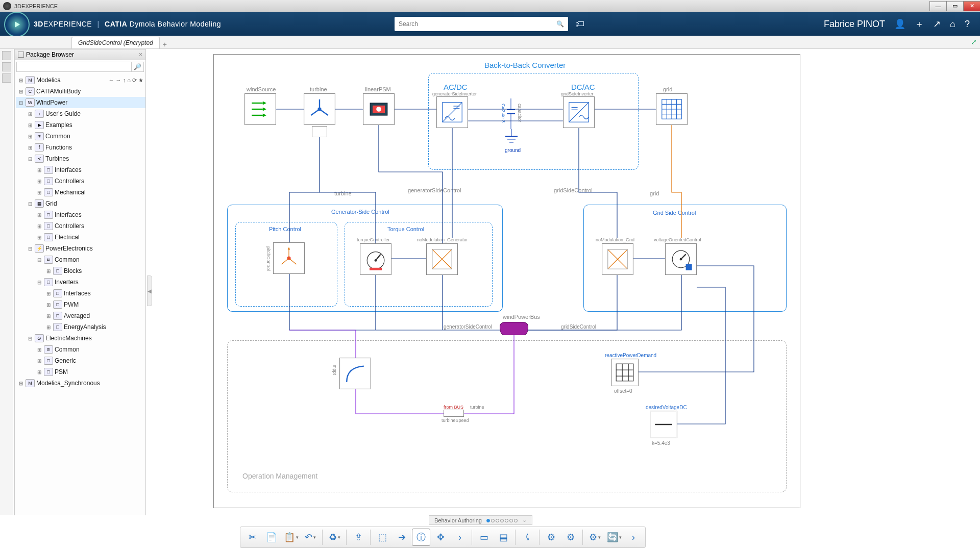 The width and height of the screenshot is (980, 551). What do you see at coordinates (81, 305) in the screenshot?
I see `tree-node-pwm: ⊞□PWM` at bounding box center [81, 305].